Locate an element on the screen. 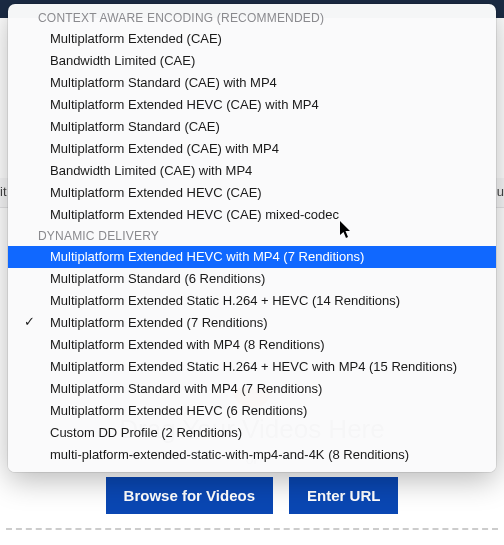  partial-tab-right: u is located at coordinates (500, 192).